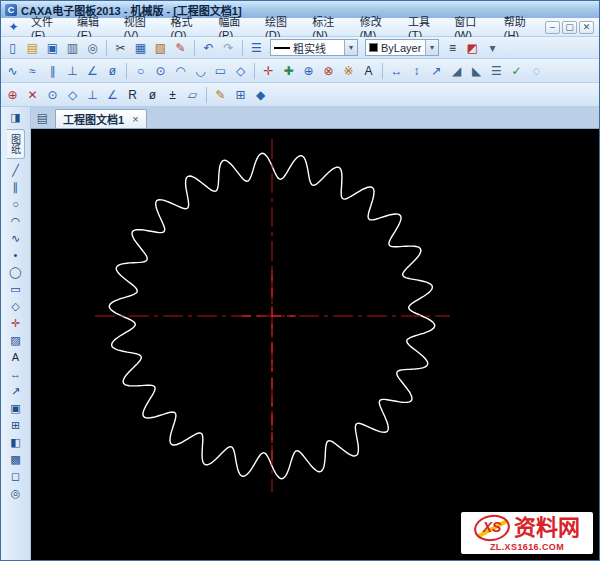 The height and width of the screenshot is (561, 600). Describe the element at coordinates (152, 95) in the screenshot. I see `diameter-dim-icon: ø` at that location.